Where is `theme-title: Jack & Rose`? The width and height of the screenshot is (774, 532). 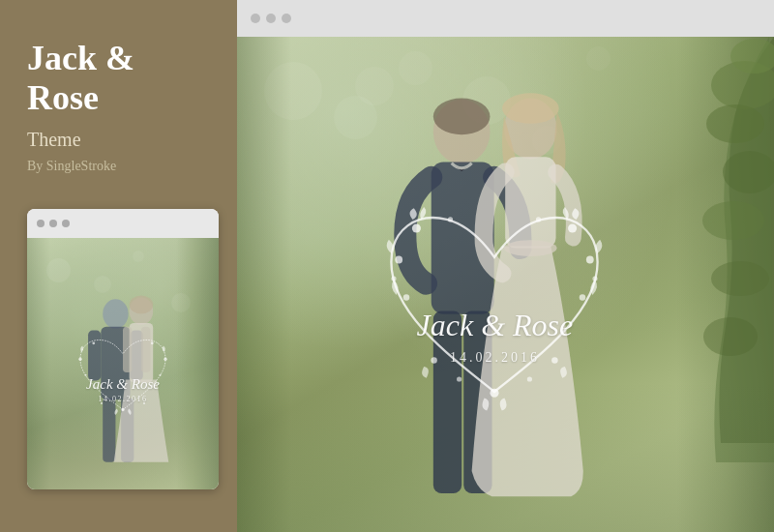
theme-title: Jack & Rose is located at coordinates (81, 79).